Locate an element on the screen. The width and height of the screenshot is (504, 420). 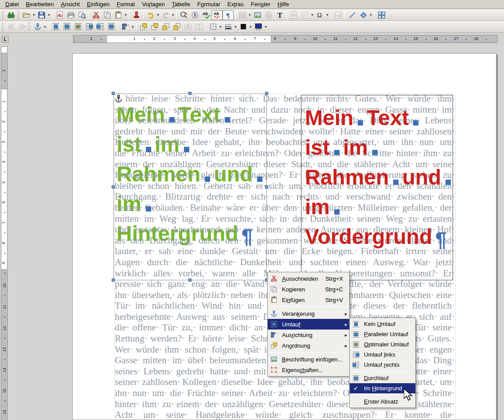
borders-button is located at coordinates (213, 27).